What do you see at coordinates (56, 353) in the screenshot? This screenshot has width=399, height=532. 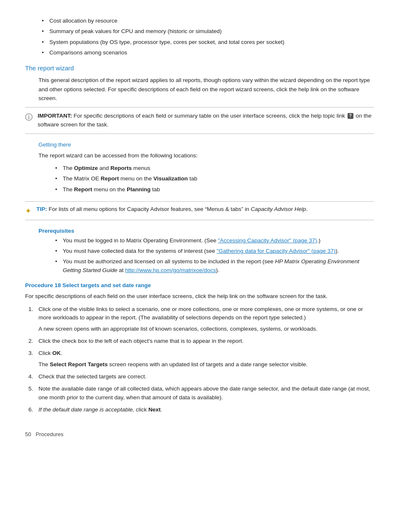 I see `ok-bold: OK` at bounding box center [56, 353].